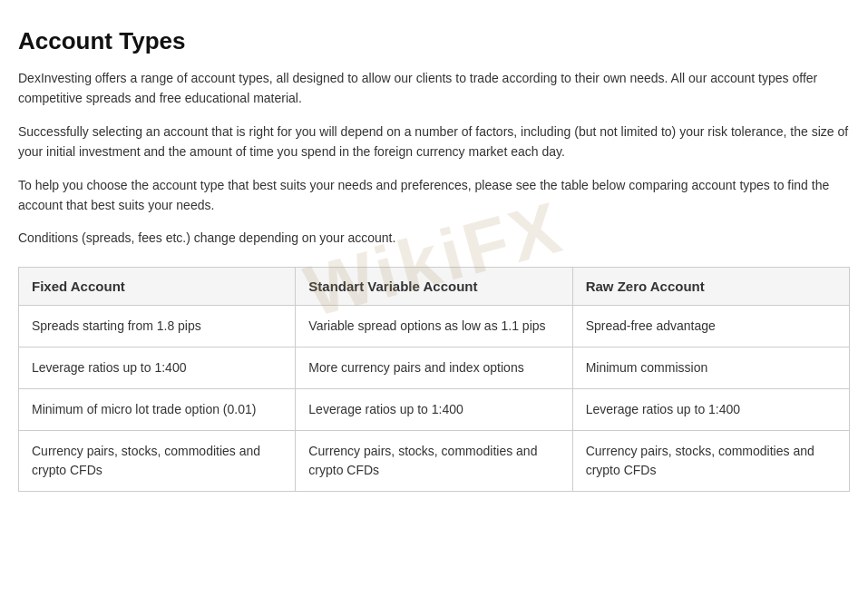 This screenshot has width=868, height=597. Describe the element at coordinates (434, 461) in the screenshot. I see `cell-col1-row3: Currency pairs, stocks, commodities and …` at that location.